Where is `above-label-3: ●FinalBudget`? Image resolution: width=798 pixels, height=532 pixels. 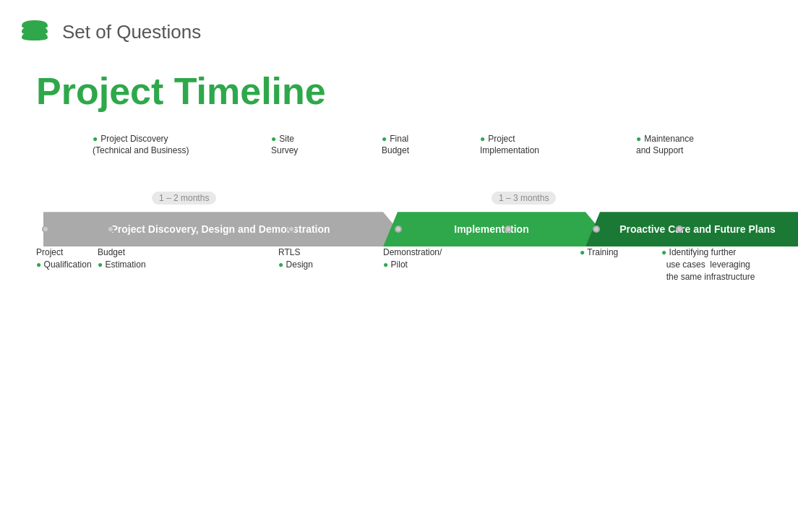
above-label-3: ●FinalBudget is located at coordinates (395, 145).